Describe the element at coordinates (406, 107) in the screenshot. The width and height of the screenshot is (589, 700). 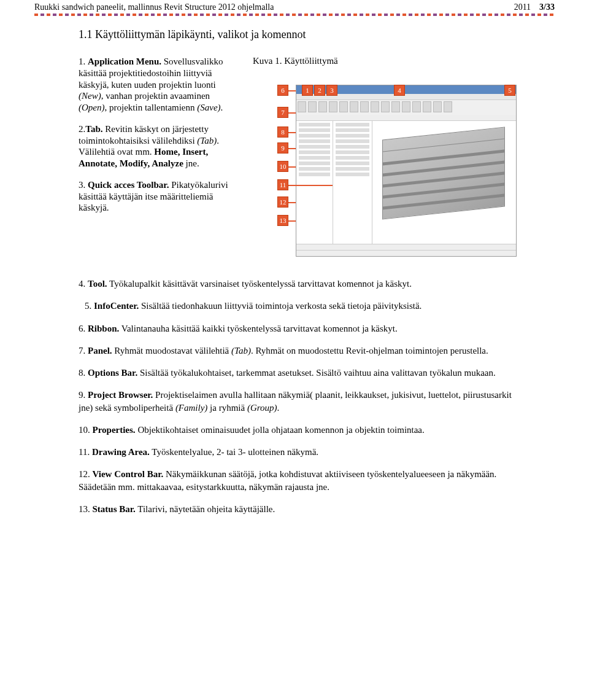
I see `mock-toolbar` at that location.